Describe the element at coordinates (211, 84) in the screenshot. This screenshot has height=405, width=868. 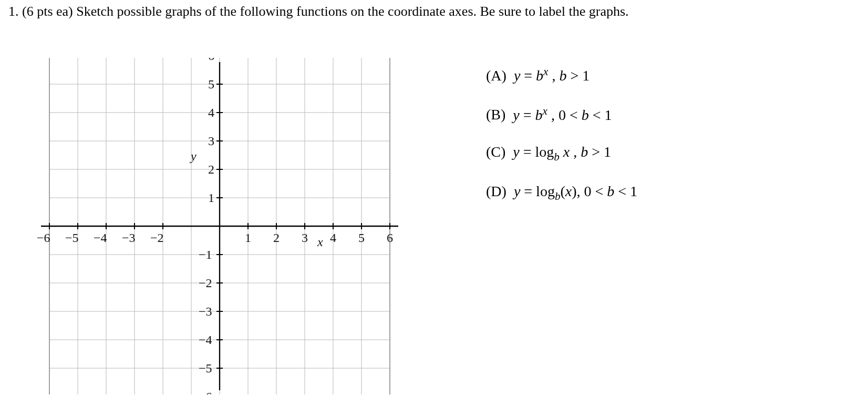
I see `y-tick-label: 5` at that location.